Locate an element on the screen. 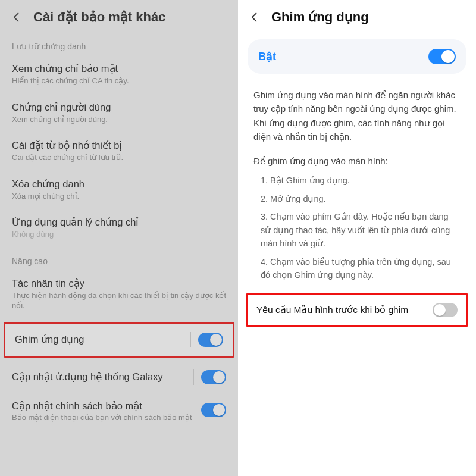 This screenshot has height=476, width=476. section-credential-storage: Lưu trữ chứng danh is located at coordinates (119, 45).